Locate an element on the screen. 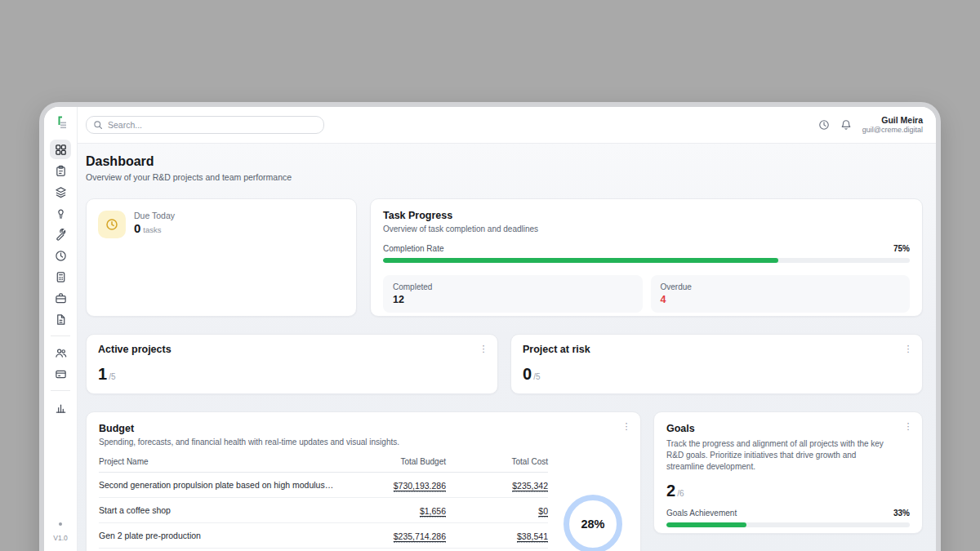 The height and width of the screenshot is (551, 980). goals-menu-icon: ⋮ is located at coordinates (908, 426).